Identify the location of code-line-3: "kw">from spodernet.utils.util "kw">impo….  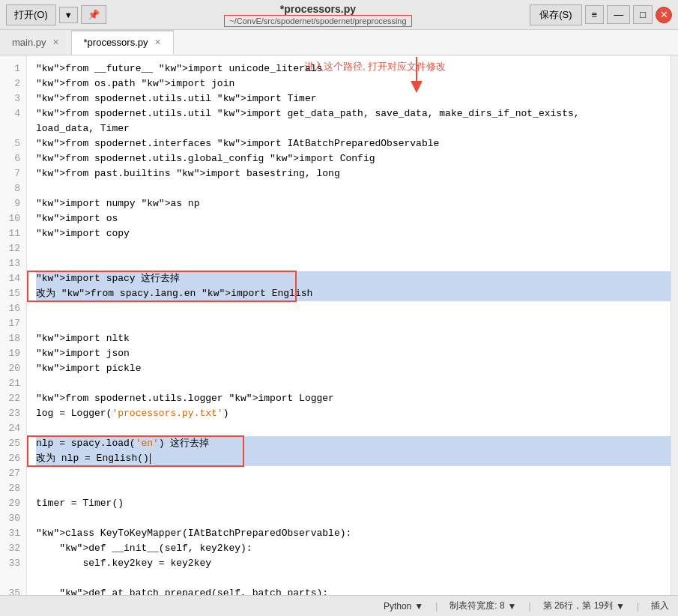
(354, 99).